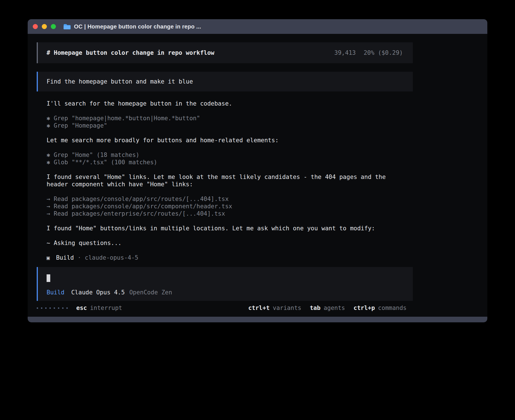 Image resolution: width=515 pixels, height=420 pixels. Describe the element at coordinates (120, 82) in the screenshot. I see `user-message-text: Find the homepage button and make it blu…` at that location.